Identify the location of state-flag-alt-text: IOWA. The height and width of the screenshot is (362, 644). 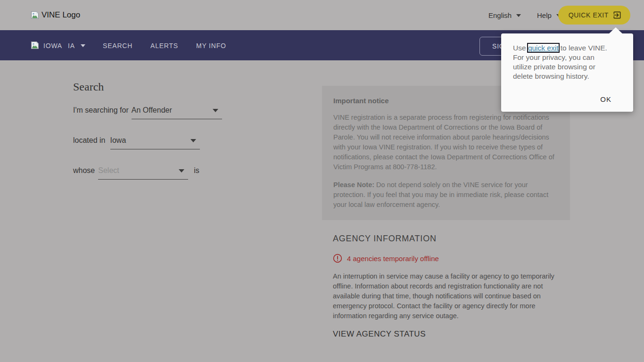
(53, 46).